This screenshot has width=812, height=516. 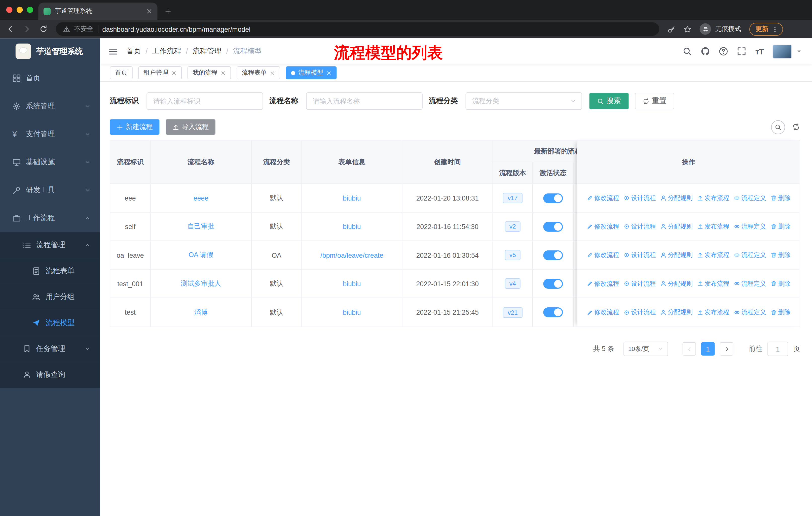 I want to click on process-key-input, so click(x=205, y=101).